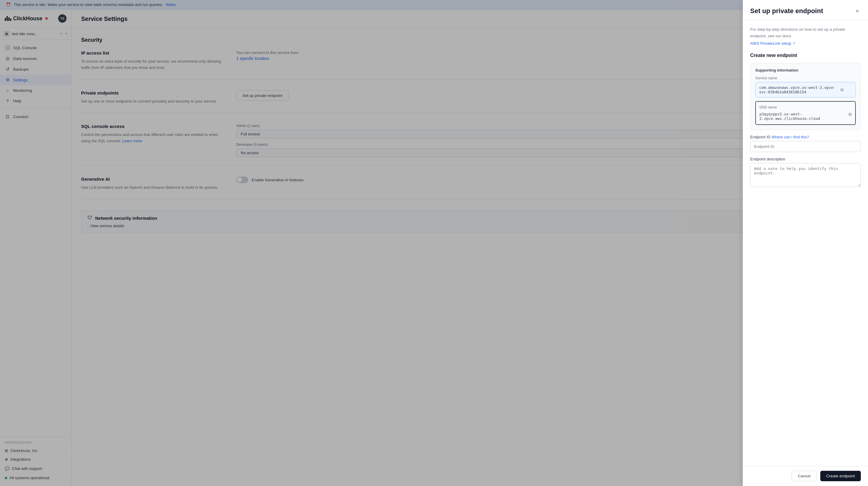 The height and width of the screenshot is (486, 868). I want to click on service-name-text: com.amazonaws.vpce.us-west-2.vpce-svc-03…, so click(800, 90).